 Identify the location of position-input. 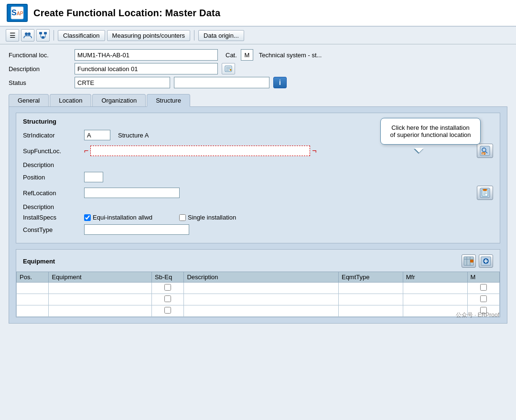
(94, 177).